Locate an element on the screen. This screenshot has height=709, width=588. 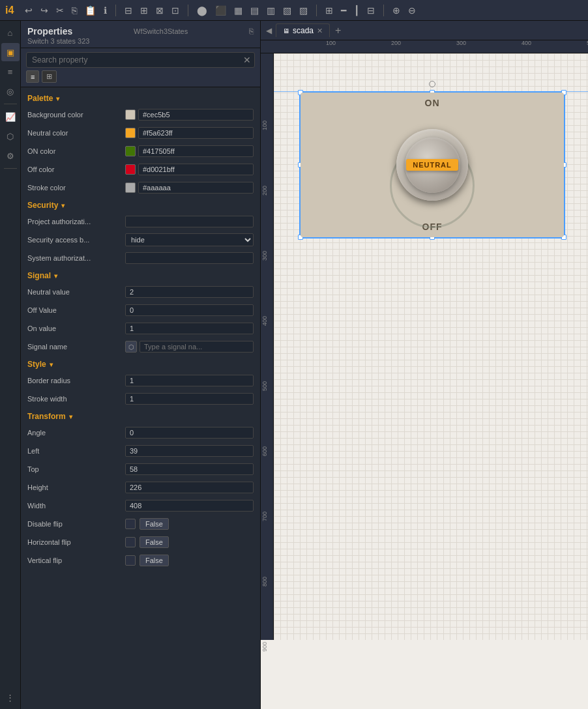
align-center-icon: ⬛ is located at coordinates (220, 10).